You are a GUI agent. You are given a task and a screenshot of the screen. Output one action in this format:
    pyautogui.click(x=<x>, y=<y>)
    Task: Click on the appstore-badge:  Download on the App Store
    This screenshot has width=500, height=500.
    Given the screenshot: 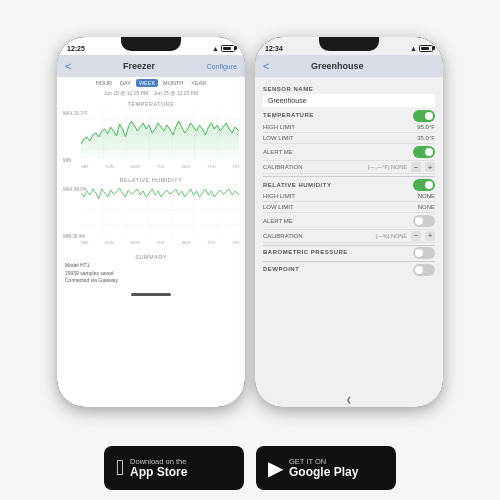 What is the action you would take?
    pyautogui.click(x=174, y=468)
    